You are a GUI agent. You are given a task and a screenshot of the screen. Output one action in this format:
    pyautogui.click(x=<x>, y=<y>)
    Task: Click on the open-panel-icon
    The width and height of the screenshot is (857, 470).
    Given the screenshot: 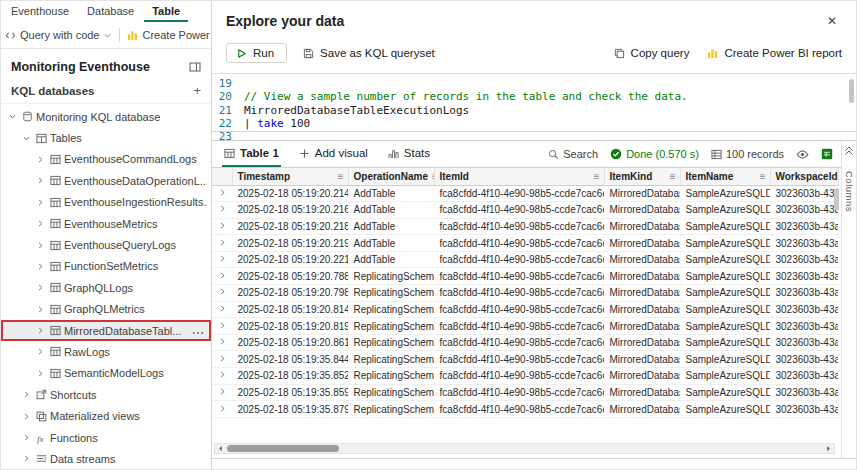 What is the action you would take?
    pyautogui.click(x=195, y=67)
    